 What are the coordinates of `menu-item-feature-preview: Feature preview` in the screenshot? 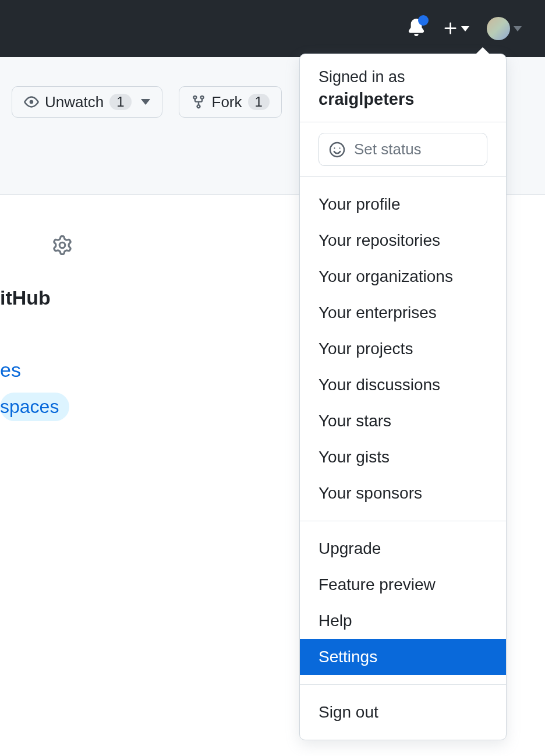 It's located at (403, 585).